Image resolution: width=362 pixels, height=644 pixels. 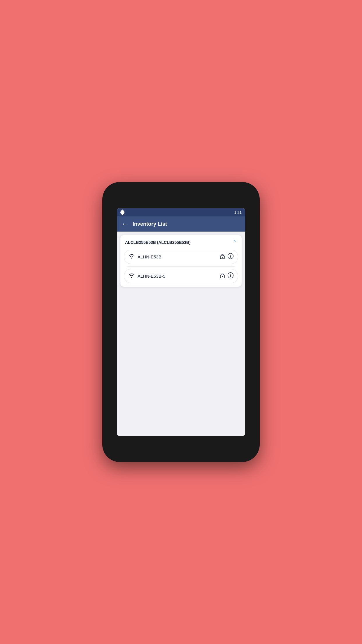 What do you see at coordinates (235, 242) in the screenshot?
I see `chevron-up-icon: ⌃` at bounding box center [235, 242].